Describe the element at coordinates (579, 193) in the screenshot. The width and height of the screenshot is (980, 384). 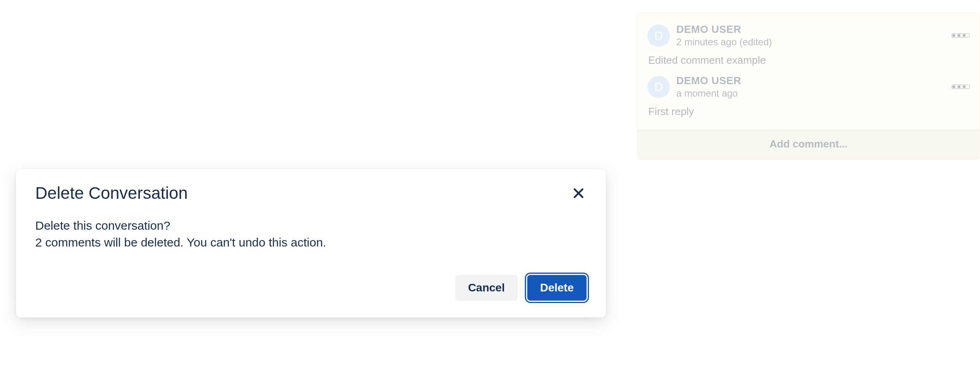
I see `close-icon` at that location.